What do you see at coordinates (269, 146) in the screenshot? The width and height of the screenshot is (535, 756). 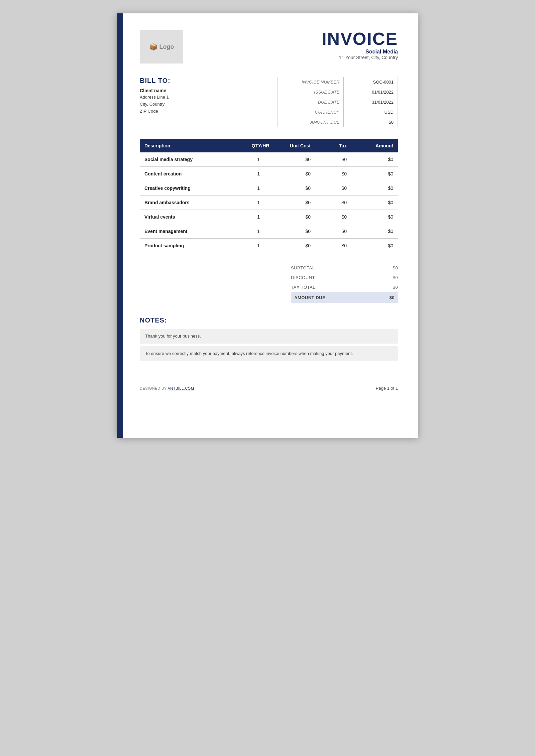 I see `items-table-header: Description QTY/HR Unit Cost Tax Amount` at bounding box center [269, 146].